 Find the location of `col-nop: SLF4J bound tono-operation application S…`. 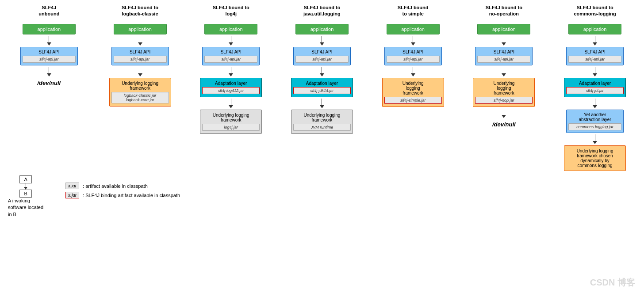

col-nop: SLF4J bound tono-operation application S… is located at coordinates (504, 67).